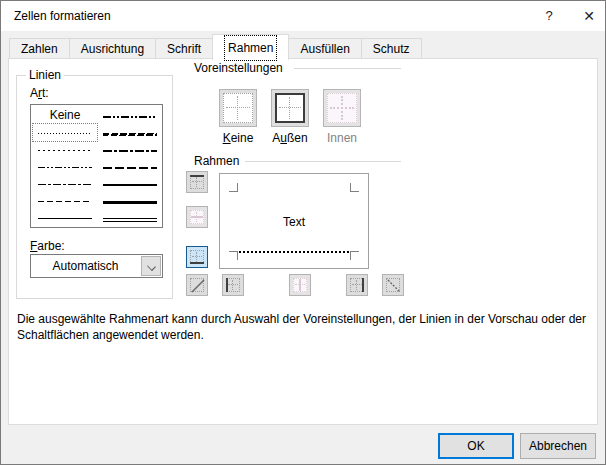 Image resolution: width=606 pixels, height=465 pixels. Describe the element at coordinates (40, 49) in the screenshot. I see `tab-zahlen: Zahlen` at that location.